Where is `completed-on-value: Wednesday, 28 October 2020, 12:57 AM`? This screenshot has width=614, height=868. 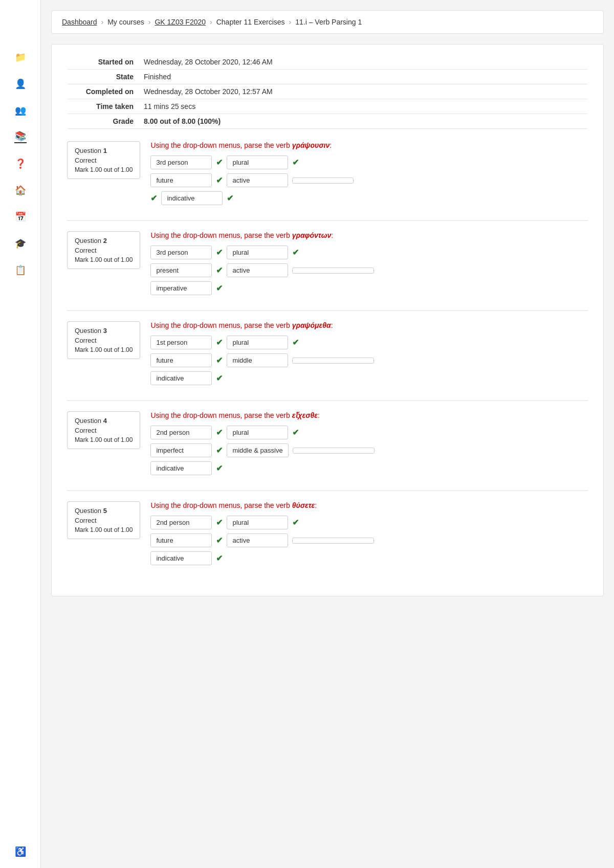 completed-on-value: Wednesday, 28 October 2020, 12:57 AM is located at coordinates (363, 92).